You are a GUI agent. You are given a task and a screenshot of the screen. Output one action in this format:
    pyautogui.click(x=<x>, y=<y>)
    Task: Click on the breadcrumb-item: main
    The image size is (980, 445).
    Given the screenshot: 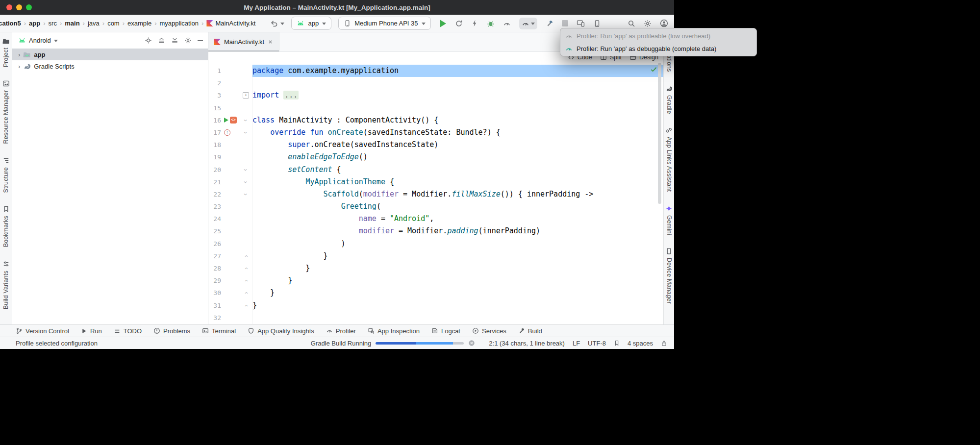 What is the action you would take?
    pyautogui.click(x=76, y=24)
    